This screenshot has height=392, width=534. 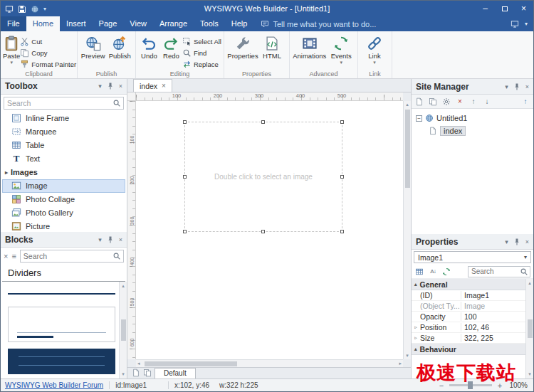 I want to click on selection-handle-ne, so click(x=342, y=122).